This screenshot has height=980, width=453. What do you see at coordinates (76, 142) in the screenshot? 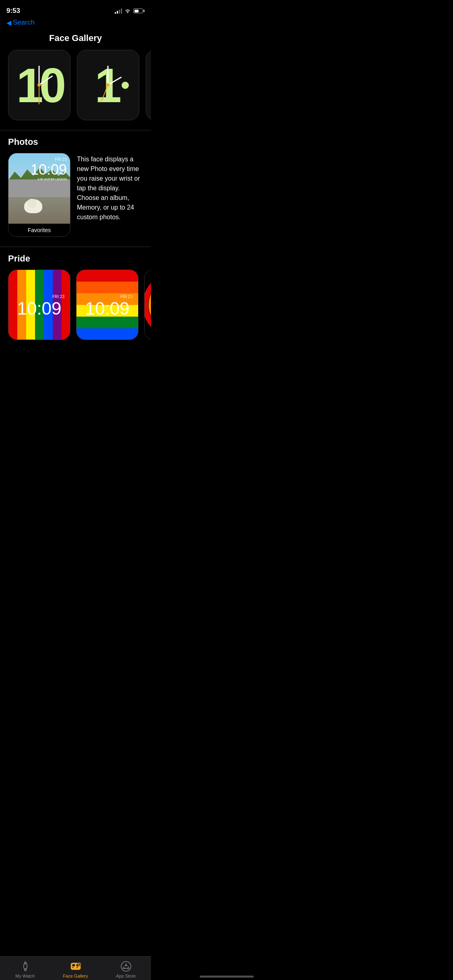
I see `photos-section-label: Photos` at bounding box center [76, 142].